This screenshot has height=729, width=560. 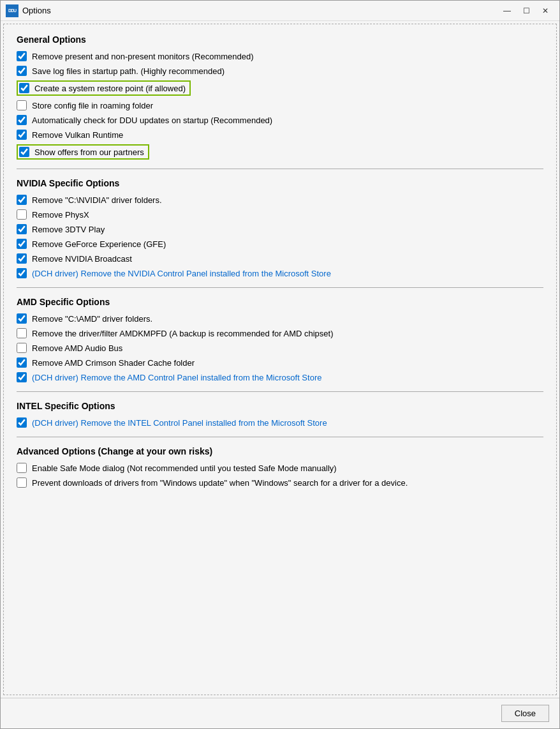 What do you see at coordinates (24, 152) in the screenshot?
I see `option-partners-checkbox` at bounding box center [24, 152].